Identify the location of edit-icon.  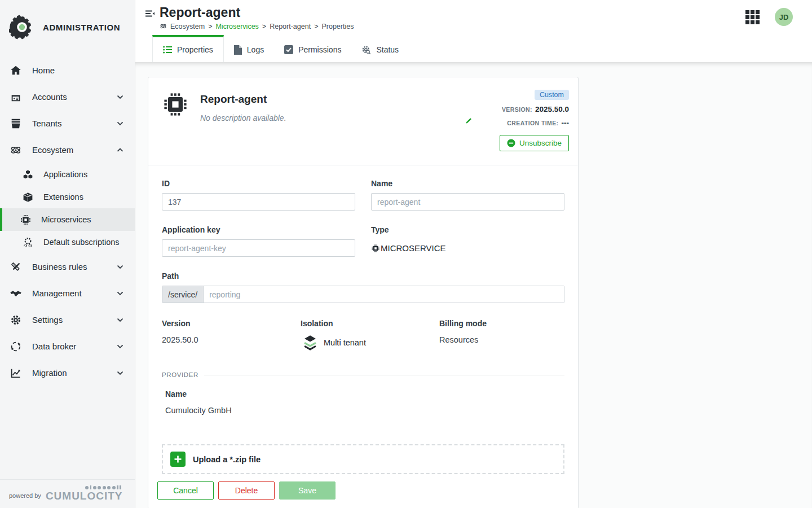
(469, 121).